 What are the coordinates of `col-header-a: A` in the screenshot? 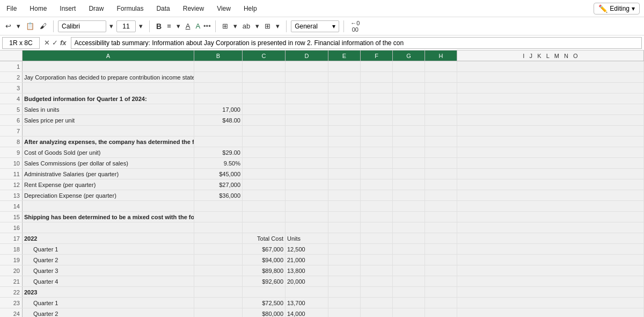 It's located at (108, 56).